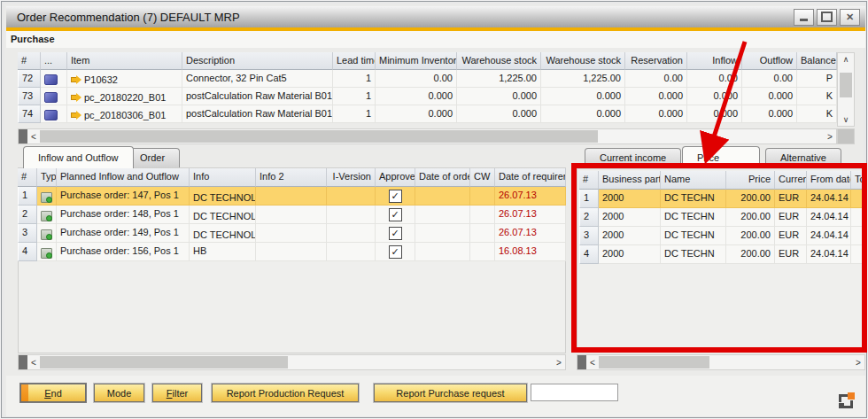 Image resolution: width=868 pixels, height=419 pixels. I want to click on reservation-cell: 0.000, so click(656, 97).